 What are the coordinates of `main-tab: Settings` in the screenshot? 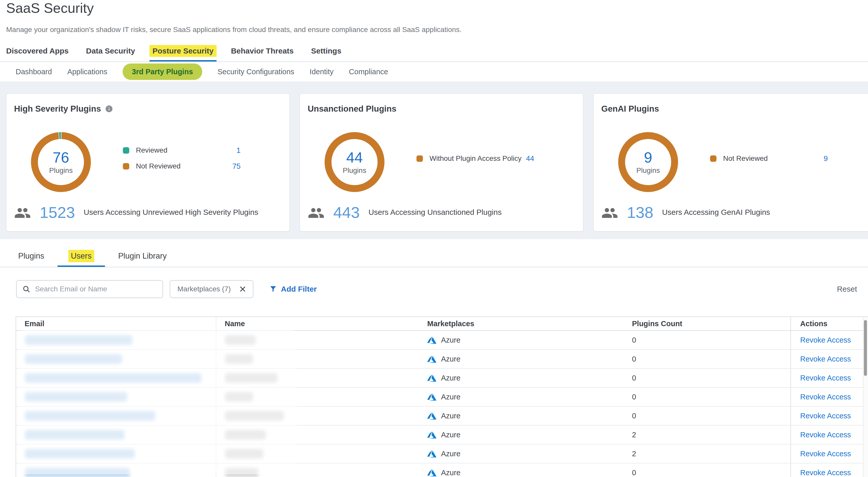 It's located at (326, 54).